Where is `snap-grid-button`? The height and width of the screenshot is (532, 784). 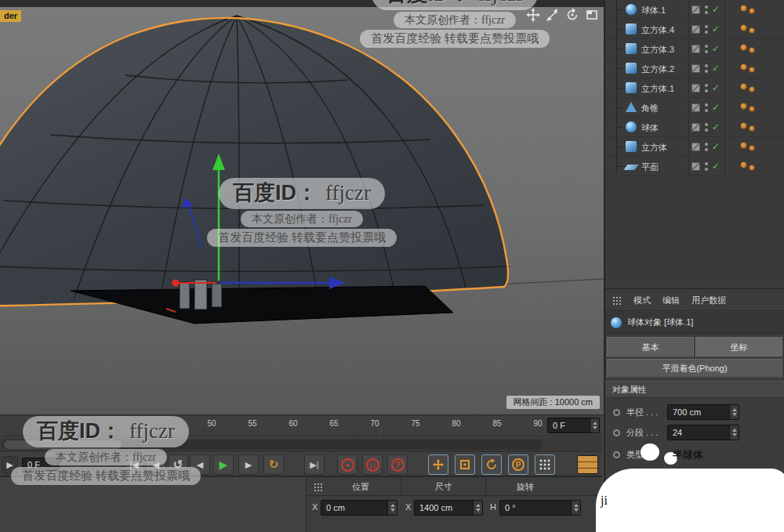
snap-grid-button is located at coordinates (545, 465).